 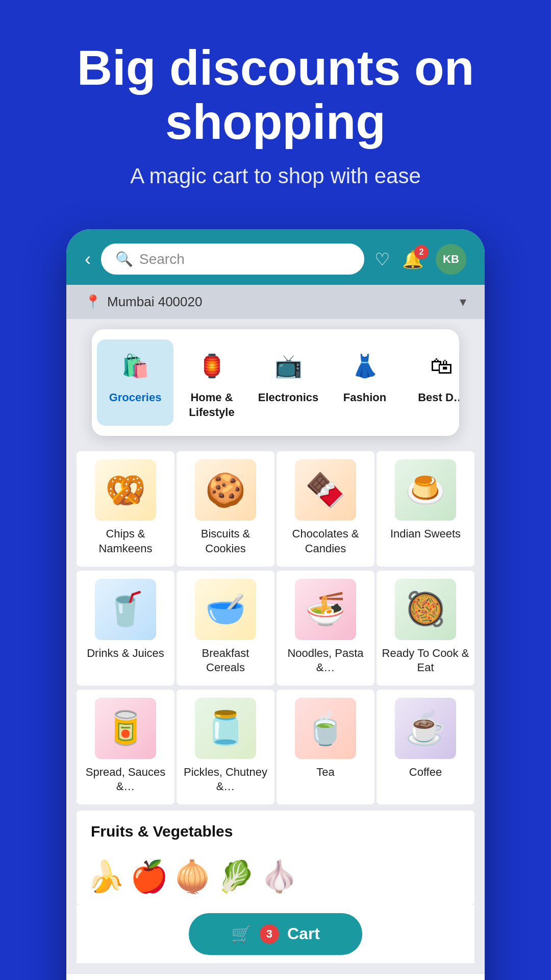 What do you see at coordinates (280, 877) in the screenshot?
I see `garlic-icon: 🧄` at bounding box center [280, 877].